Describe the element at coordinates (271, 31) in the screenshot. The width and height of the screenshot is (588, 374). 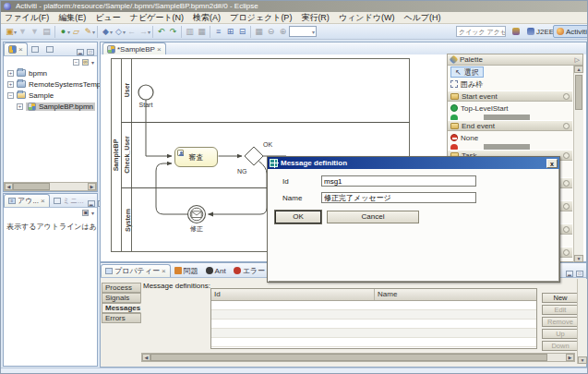
I see `zoom-out-icon: ⊖` at that location.